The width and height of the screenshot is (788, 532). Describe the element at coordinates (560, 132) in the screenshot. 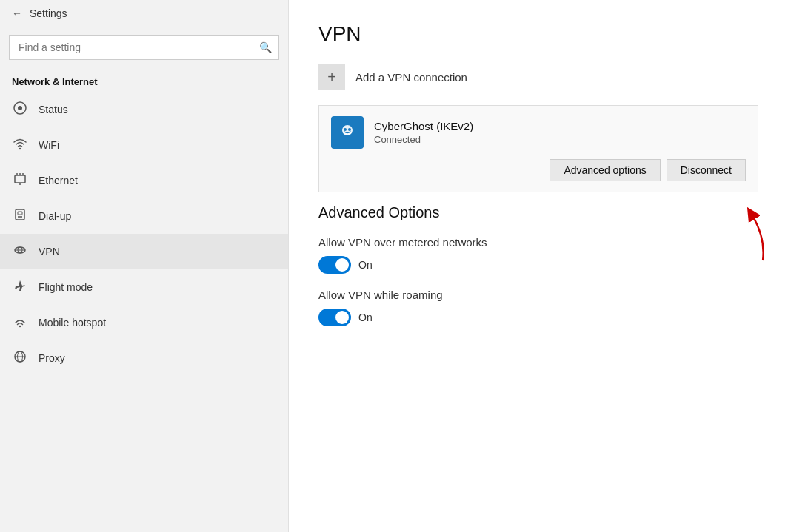

I see `vpn-info: CyberGhost (IKEv2) Connected` at that location.